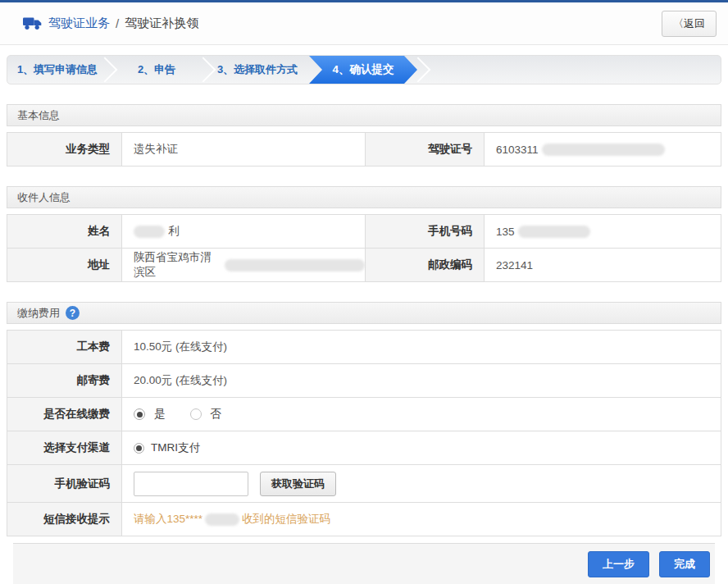  I want to click on radio-pay-online-yes, so click(139, 414).